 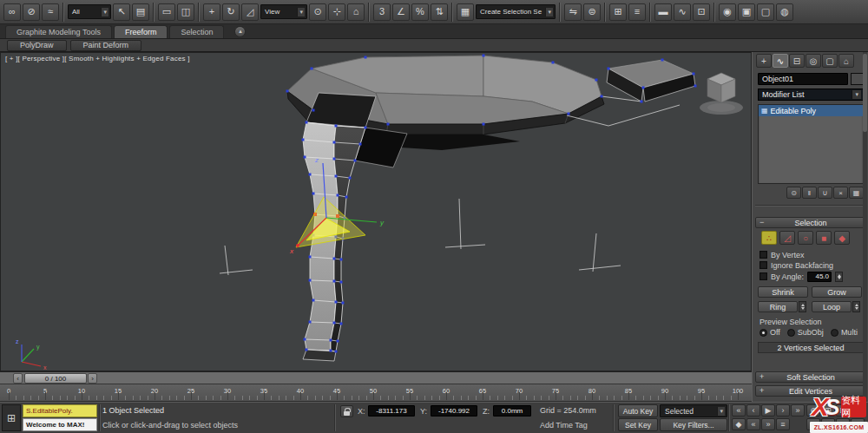 I want to click on previous-frame-arrow: ‹, so click(x=17, y=378).